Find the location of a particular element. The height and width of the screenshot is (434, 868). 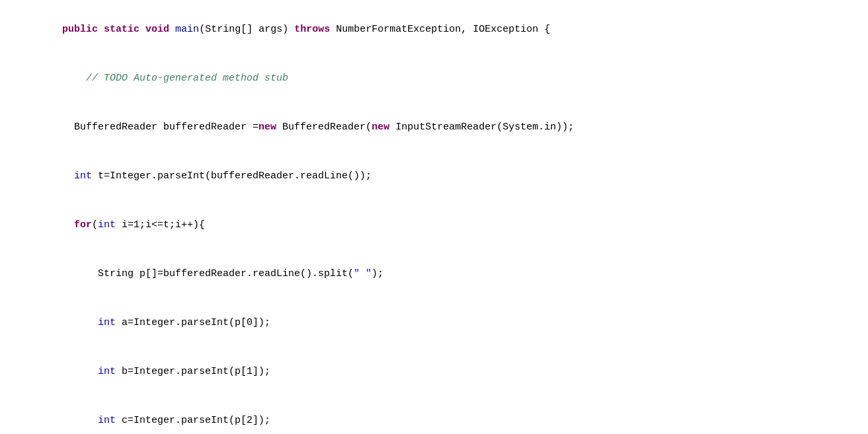

code-line-5: for(int i=1;i<=t;i++){ is located at coordinates (434, 225).